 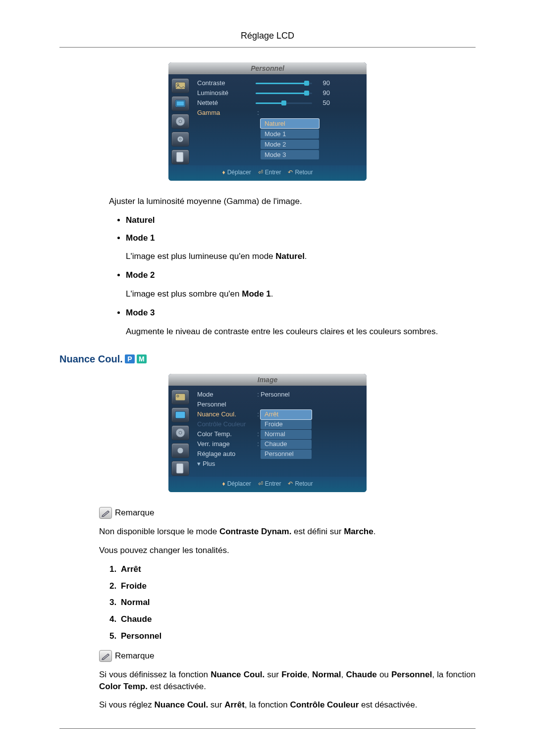 I want to click on tone-item-2: Froide, so click(x=297, y=586).